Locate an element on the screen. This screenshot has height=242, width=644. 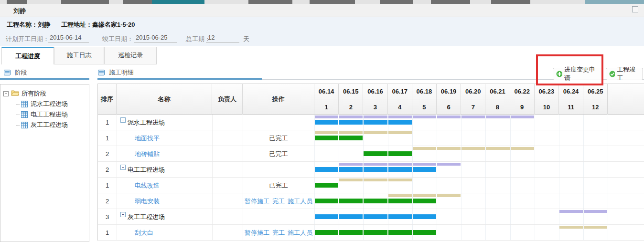
status-text: 已完工 is located at coordinates (279, 154).